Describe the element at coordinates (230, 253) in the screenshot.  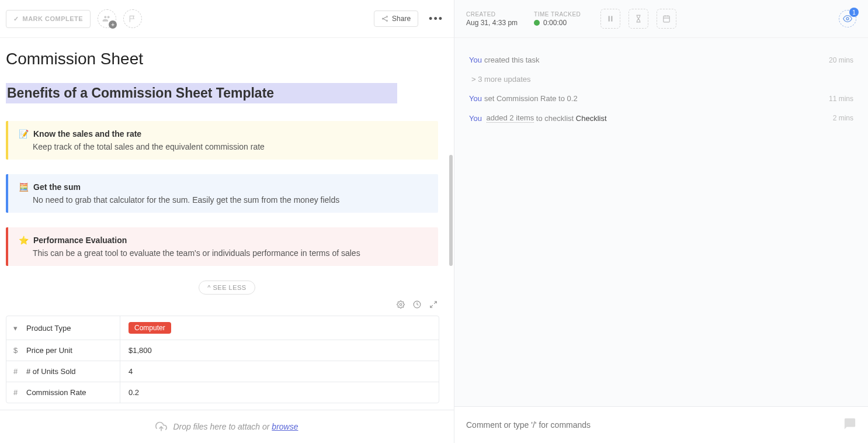
I see `callout-body: This can be a great tool to evaluate the…` at that location.